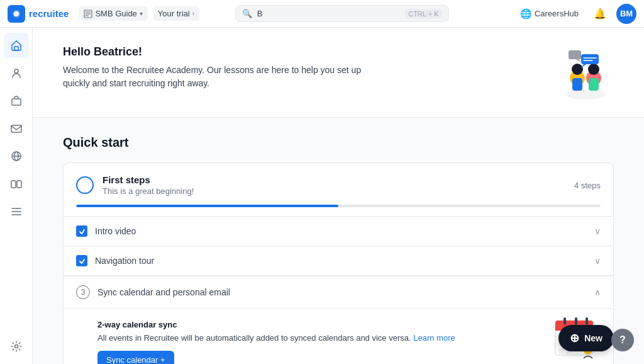  What do you see at coordinates (16, 101) in the screenshot?
I see `jobs-icon` at bounding box center [16, 101].